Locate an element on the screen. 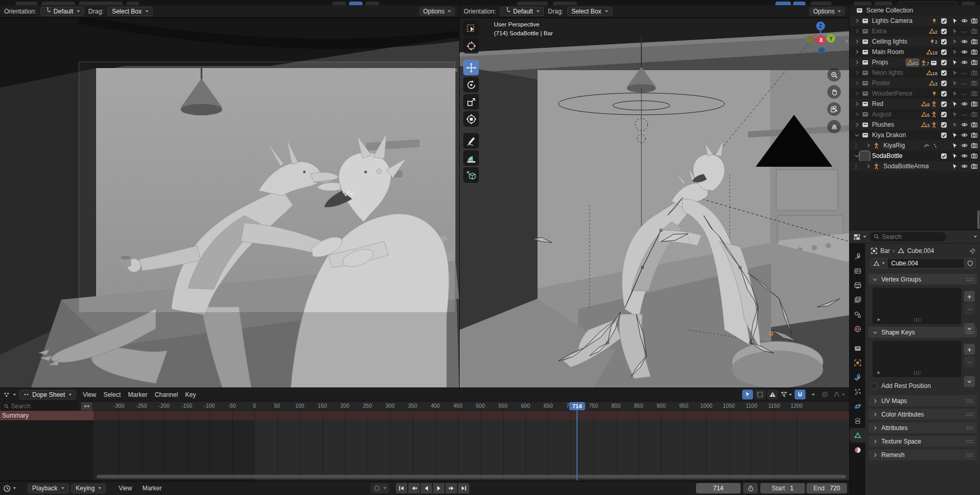 The image size is (980, 495). properties-tab-particles is located at coordinates (857, 392).